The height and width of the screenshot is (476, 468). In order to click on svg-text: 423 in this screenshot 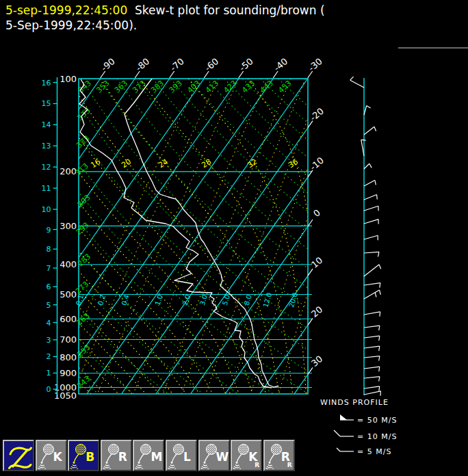, I will do `click(230, 87)`.